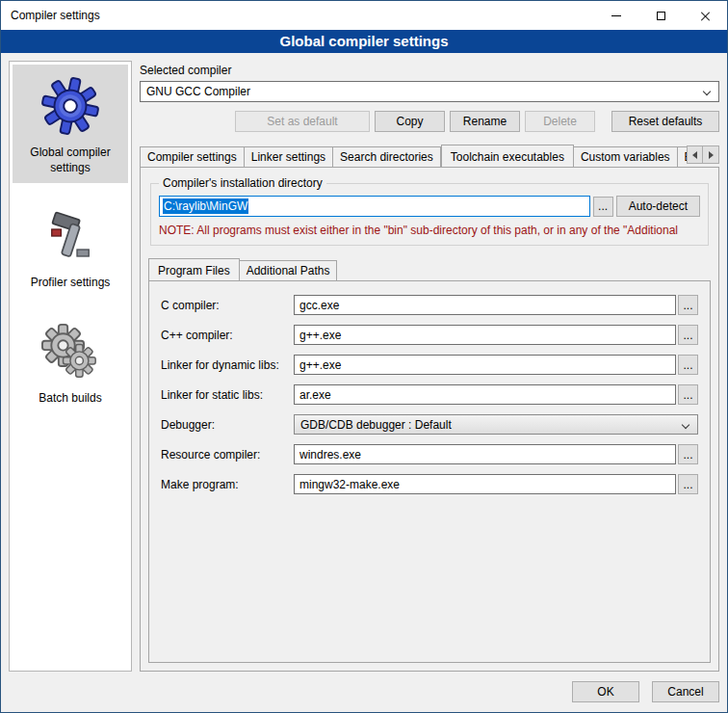  Describe the element at coordinates (226, 395) in the screenshot. I see `static-linker-label: Linker for static libs:` at that location.